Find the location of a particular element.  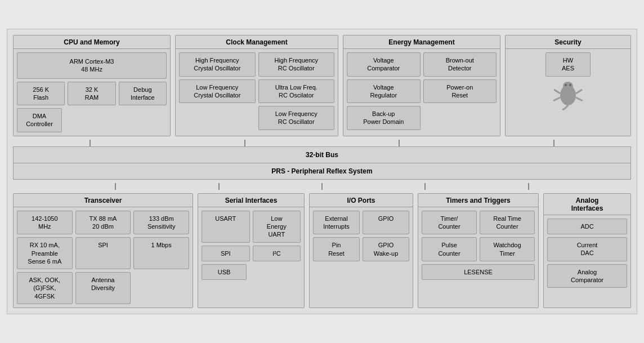

pulse-box: Pulse Counter is located at coordinates (449, 249).